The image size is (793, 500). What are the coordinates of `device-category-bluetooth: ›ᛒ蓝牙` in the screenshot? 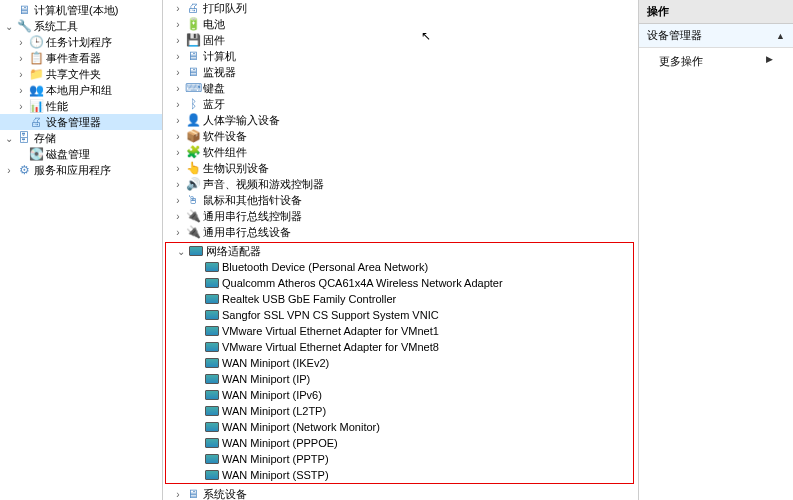 It's located at (400, 104).